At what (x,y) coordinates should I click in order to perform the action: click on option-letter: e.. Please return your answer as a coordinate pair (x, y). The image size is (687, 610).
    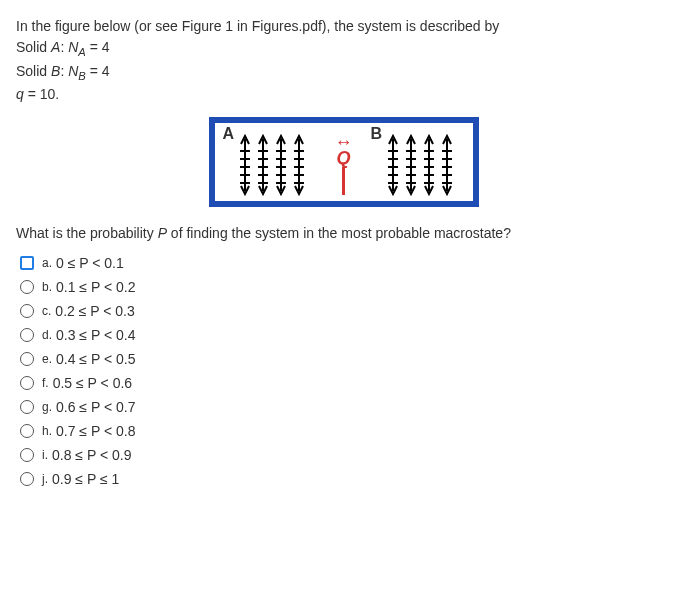
    Looking at the image, I should click on (47, 359).